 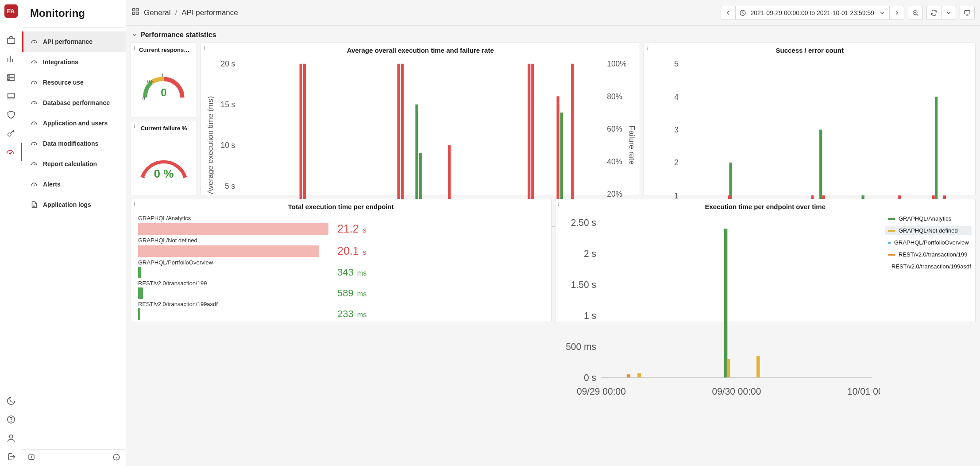 What do you see at coordinates (341, 290) in the screenshot?
I see `endpoint-bar-row: REST/v2.0/transaction/199589 ms` at bounding box center [341, 290].